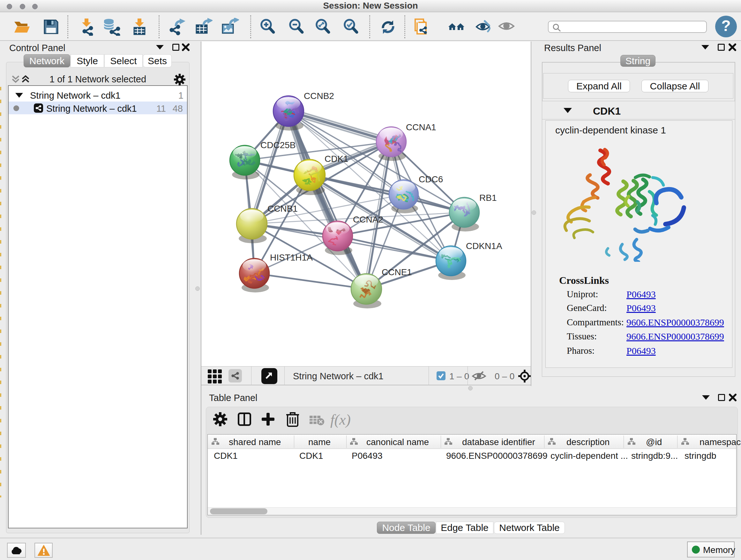 Image resolution: width=741 pixels, height=560 pixels. I want to click on svg-text: CDC6, so click(431, 179).